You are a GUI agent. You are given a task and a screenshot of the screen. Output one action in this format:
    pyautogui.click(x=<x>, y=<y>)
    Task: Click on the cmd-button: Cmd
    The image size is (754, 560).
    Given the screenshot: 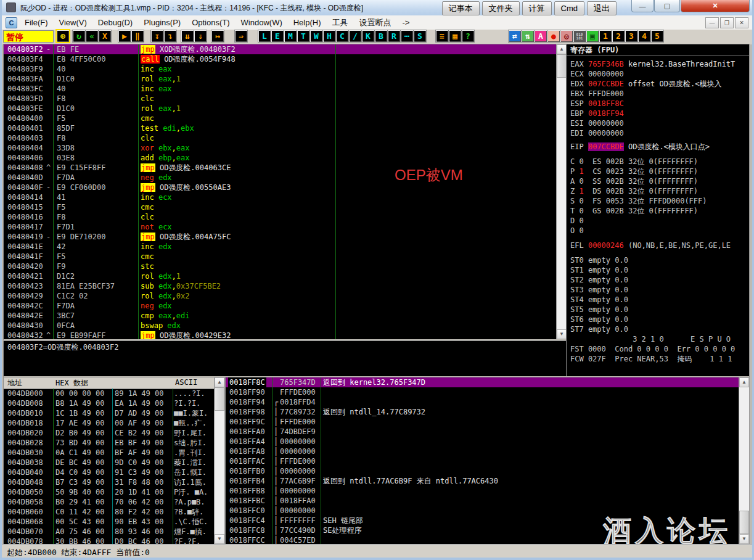 What is the action you would take?
    pyautogui.click(x=570, y=9)
    